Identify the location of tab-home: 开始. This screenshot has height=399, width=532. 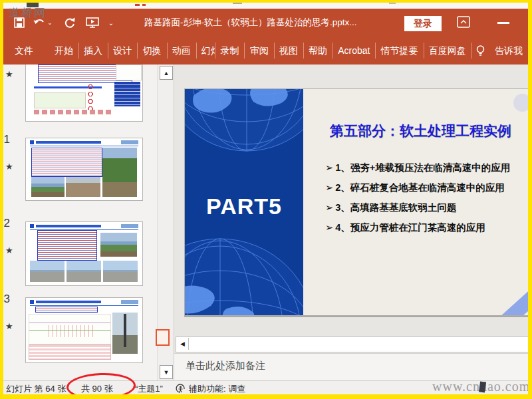
(64, 51).